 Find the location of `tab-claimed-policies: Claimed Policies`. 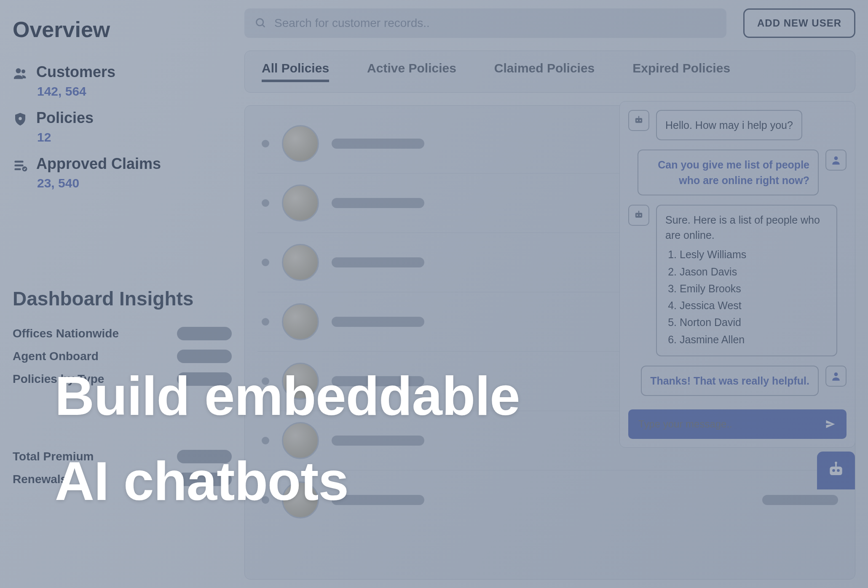

tab-claimed-policies: Claimed Policies is located at coordinates (544, 72).